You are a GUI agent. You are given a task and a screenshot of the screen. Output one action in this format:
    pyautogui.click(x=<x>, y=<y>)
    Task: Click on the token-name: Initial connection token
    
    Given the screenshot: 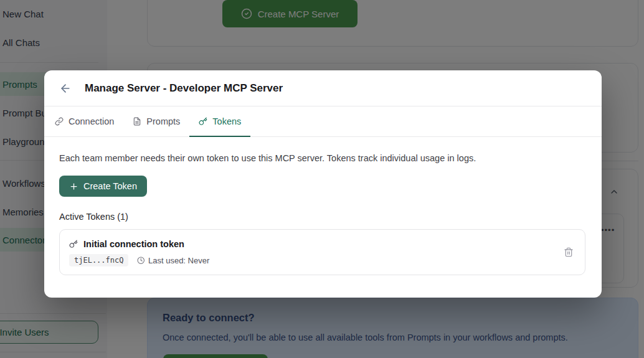 What is the action you would take?
    pyautogui.click(x=134, y=244)
    